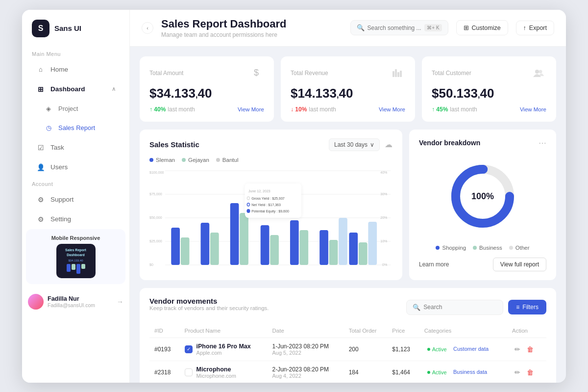 The height and width of the screenshot is (392, 588). What do you see at coordinates (251, 109) in the screenshot?
I see `kpi-view-more-0: View More` at bounding box center [251, 109].